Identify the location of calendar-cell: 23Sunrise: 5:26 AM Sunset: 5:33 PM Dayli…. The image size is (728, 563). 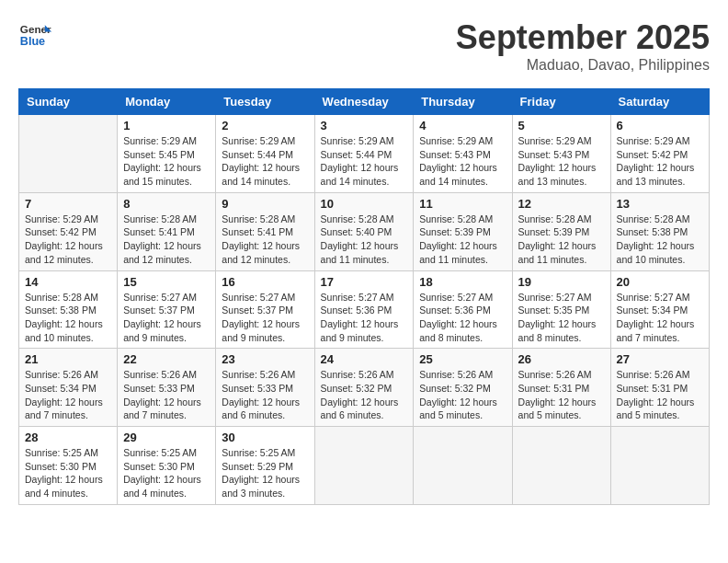
(265, 388).